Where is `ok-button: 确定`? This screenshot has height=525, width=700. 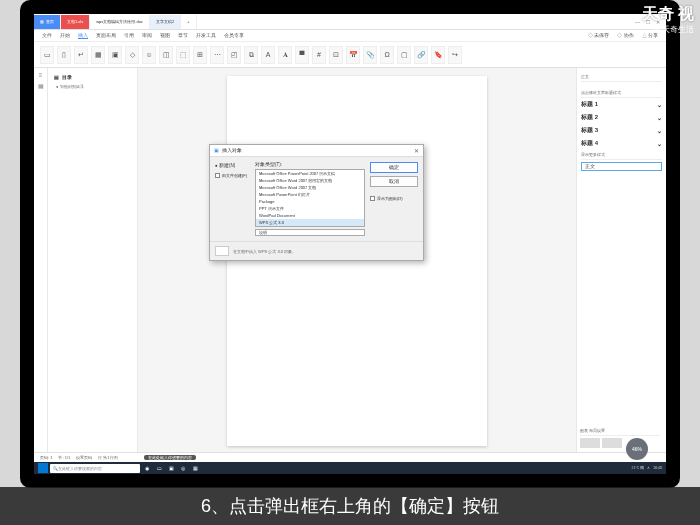
ok-button: 确定 is located at coordinates (394, 168).